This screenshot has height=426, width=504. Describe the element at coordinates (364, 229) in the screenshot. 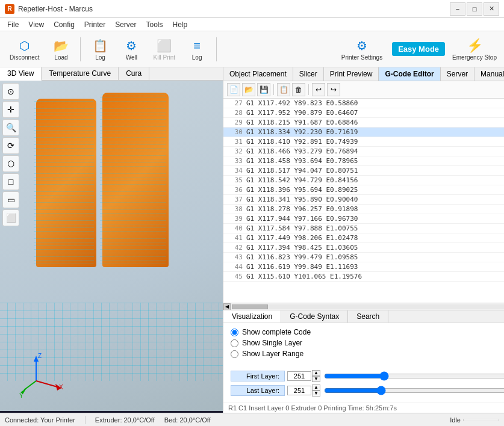

I see `gcode-line: 40G1 X117.584 Y97.888 E1.00755` at that location.